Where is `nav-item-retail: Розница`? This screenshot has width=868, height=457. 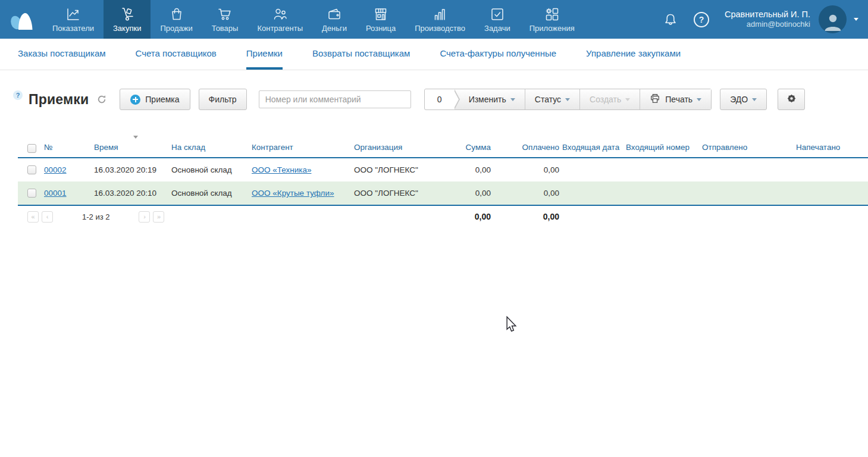
nav-item-retail: Розница is located at coordinates (381, 19).